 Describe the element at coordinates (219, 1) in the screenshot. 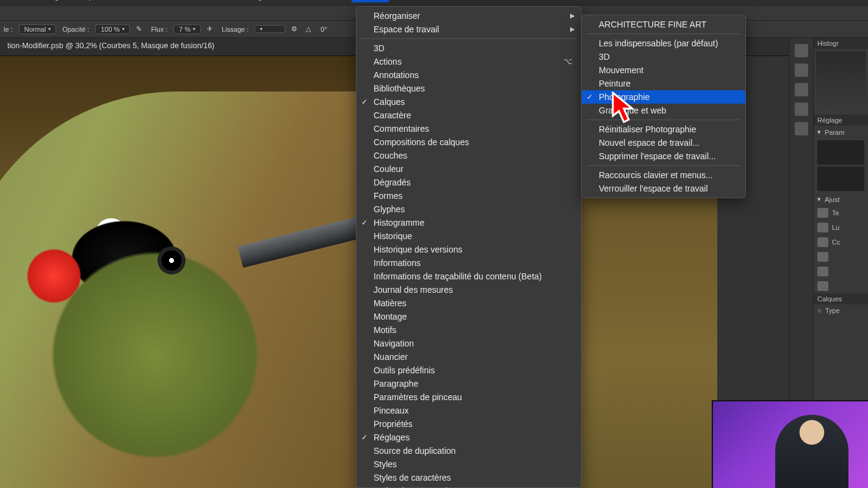

I see `menubar-item-3d: 3D` at that location.